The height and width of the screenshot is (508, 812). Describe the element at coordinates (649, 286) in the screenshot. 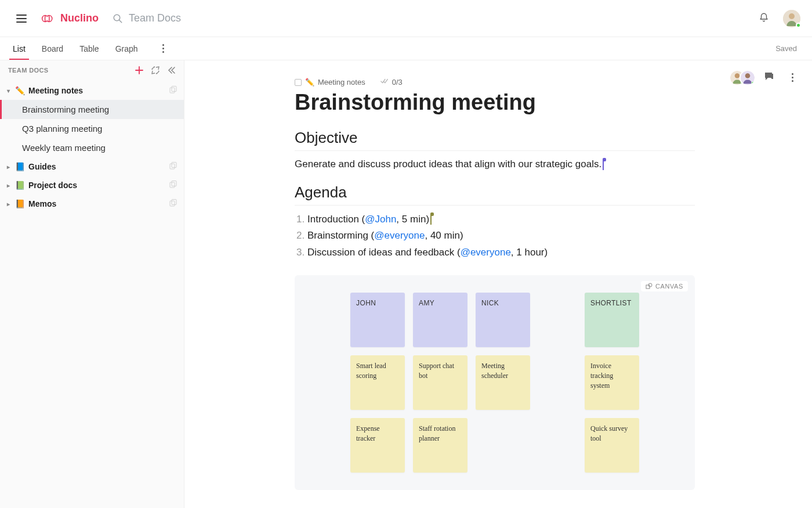

I see `shapes-icon` at that location.